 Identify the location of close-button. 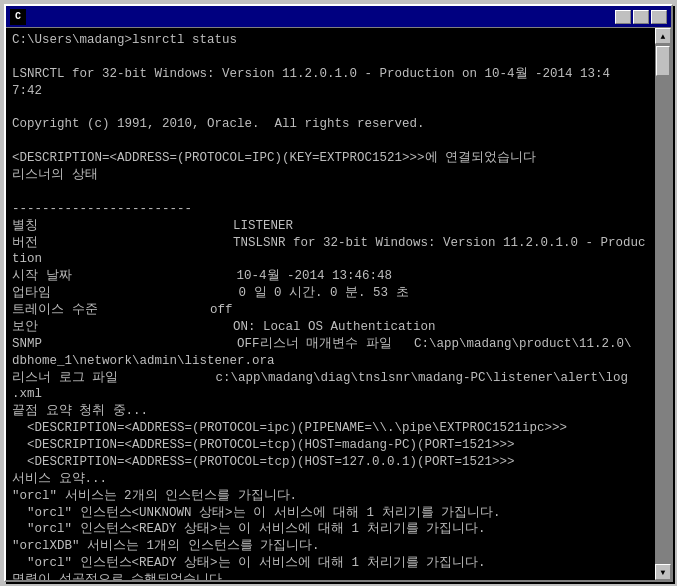
(659, 17).